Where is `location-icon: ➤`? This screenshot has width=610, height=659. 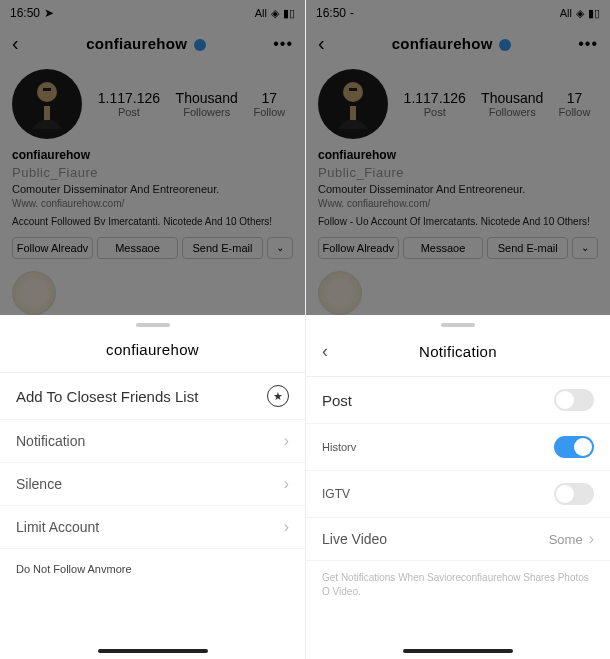 location-icon: ➤ is located at coordinates (49, 13).